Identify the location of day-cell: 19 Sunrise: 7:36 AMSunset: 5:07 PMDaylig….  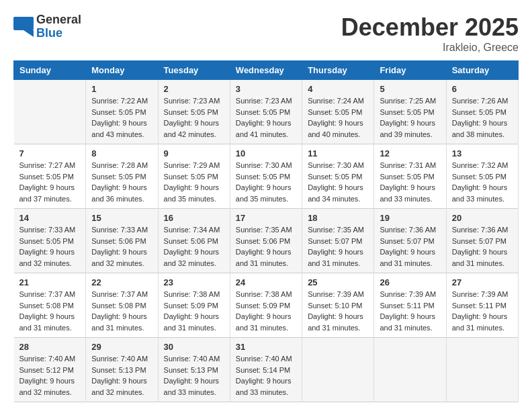
(410, 241).